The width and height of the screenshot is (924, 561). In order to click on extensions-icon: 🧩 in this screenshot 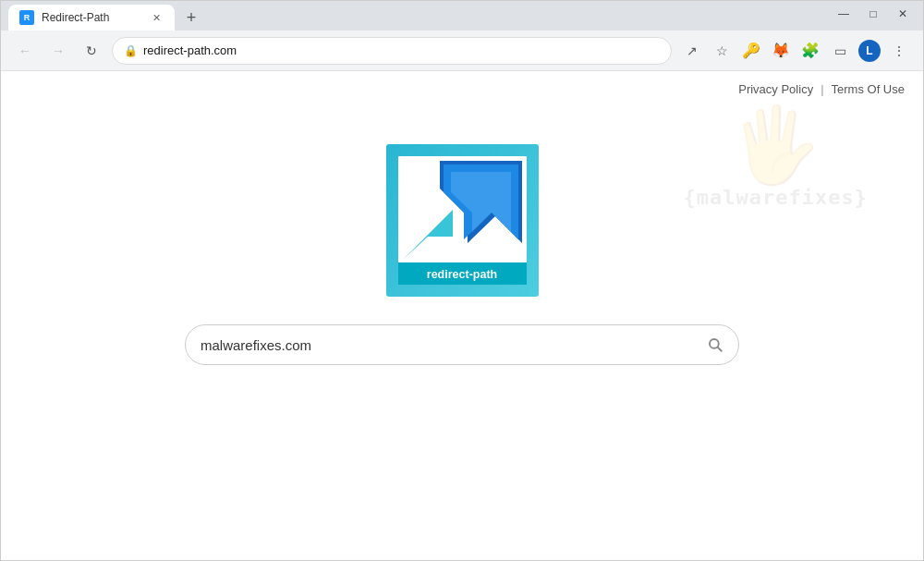, I will do `click(810, 51)`.